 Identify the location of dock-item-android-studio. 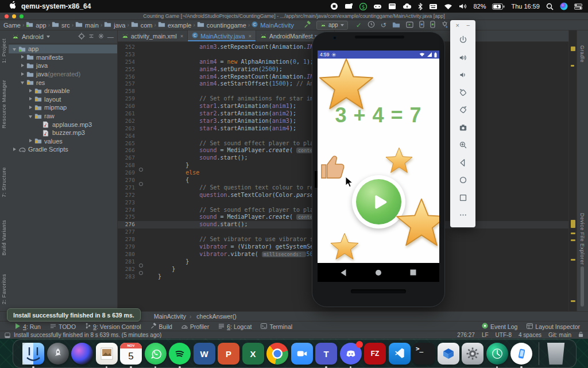
(497, 354).